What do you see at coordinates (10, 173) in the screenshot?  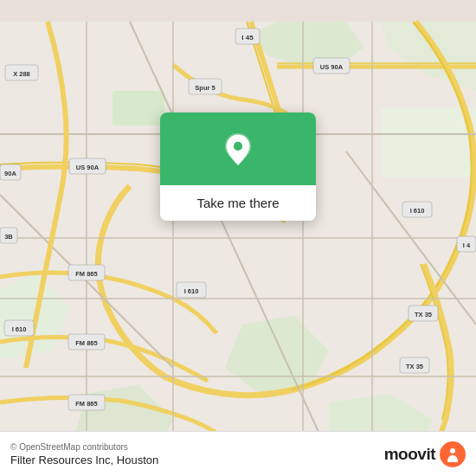 I see `svg-text: 90A` at bounding box center [10, 173].